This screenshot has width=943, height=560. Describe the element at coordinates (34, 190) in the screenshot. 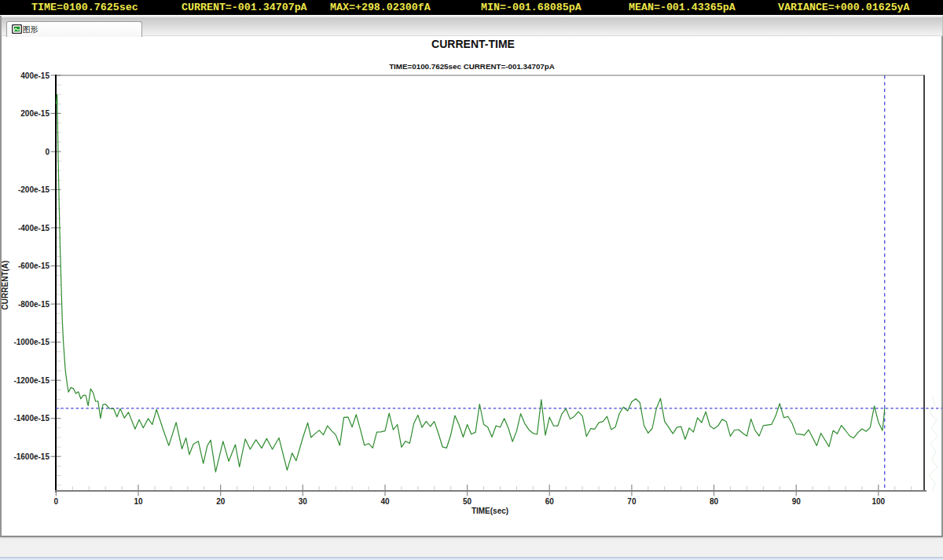

I see `svg-text: -200e-15` at that location.